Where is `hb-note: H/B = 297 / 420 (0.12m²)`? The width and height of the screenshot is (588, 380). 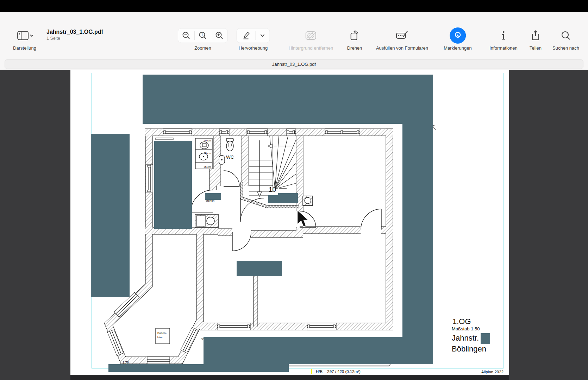
hb-note: H/B = 297 / 420 (0.12m²) is located at coordinates (338, 372).